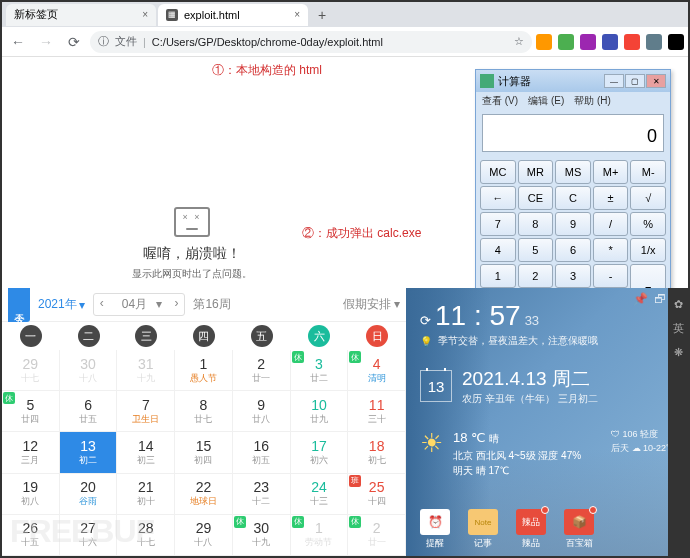 This screenshot has width=690, height=558. What do you see at coordinates (19, 305) in the screenshot?
I see `today-button: 今天` at bounding box center [19, 305].